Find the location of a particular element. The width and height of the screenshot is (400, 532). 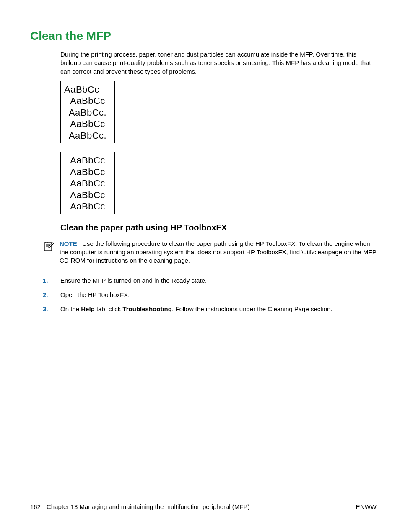

step-item: Open the HP ToolboxFX. is located at coordinates (210, 295).